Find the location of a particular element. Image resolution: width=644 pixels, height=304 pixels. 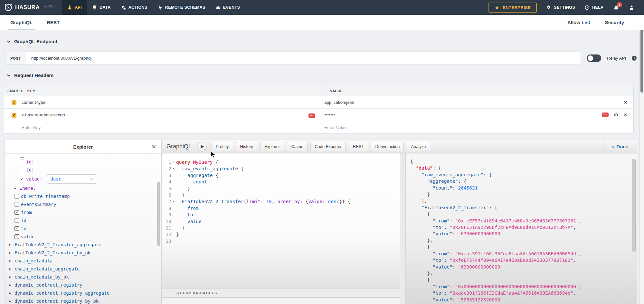

nav-item-actions: ACTIONS is located at coordinates (134, 7).